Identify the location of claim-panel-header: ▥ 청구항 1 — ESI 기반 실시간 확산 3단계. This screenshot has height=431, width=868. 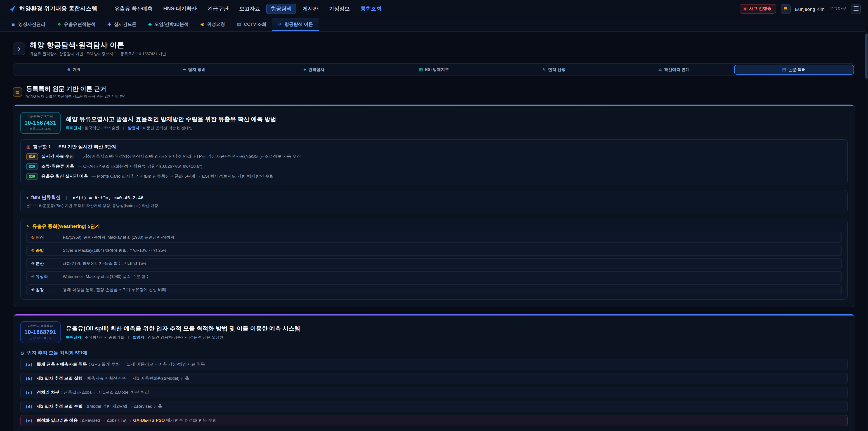
(434, 147).